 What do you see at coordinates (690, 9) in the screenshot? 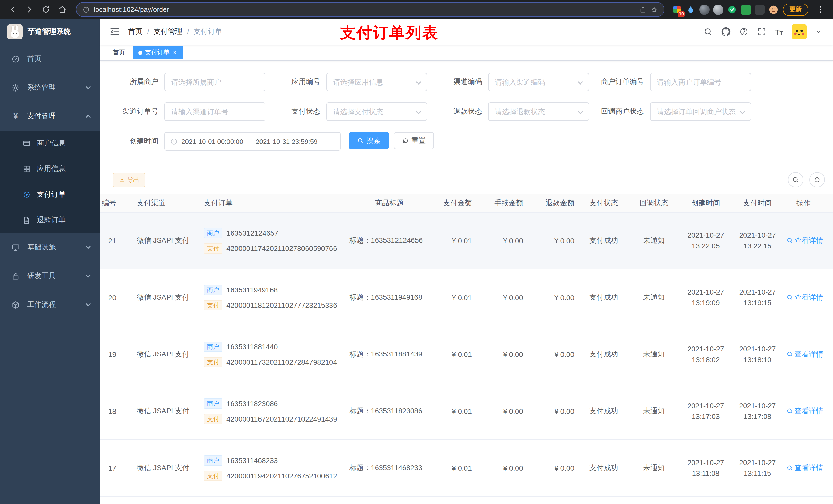
I see `drop-icon` at bounding box center [690, 9].